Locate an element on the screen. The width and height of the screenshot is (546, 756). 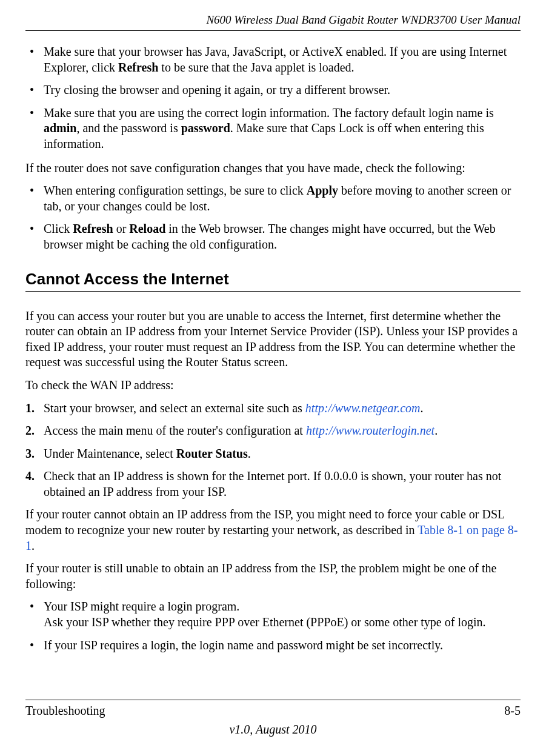
text: Your ISP might require a login program. is located at coordinates (142, 606).